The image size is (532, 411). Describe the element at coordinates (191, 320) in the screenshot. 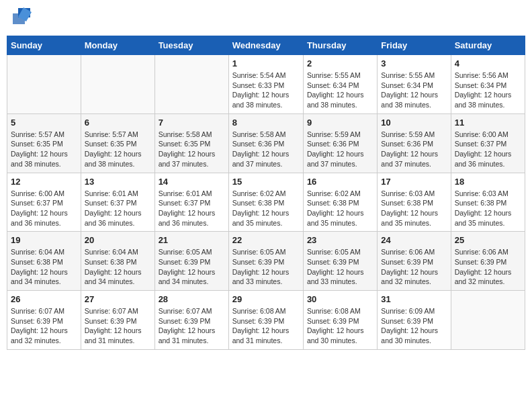

I see `calendar-cell: 28Sunrise: 6:07 AM Sunset: 6:39 PM Dayli…` at that location.